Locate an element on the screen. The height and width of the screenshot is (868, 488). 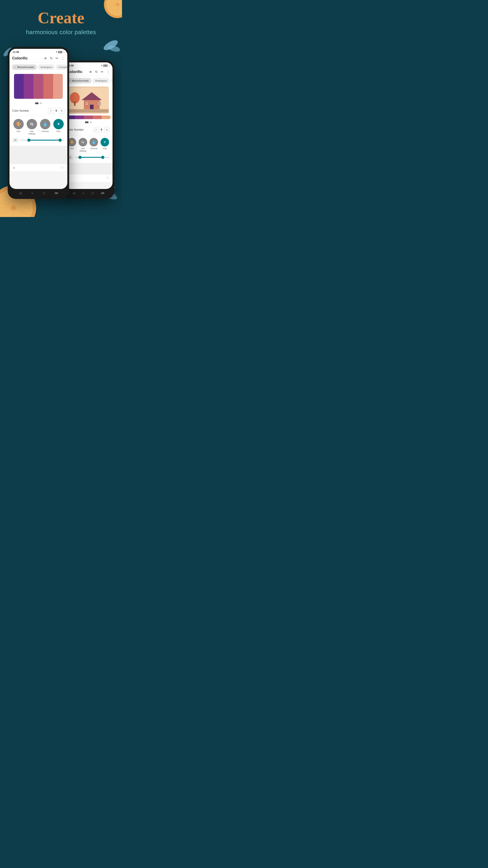
refresh-icon-right: ↻ is located at coordinates (96, 72).